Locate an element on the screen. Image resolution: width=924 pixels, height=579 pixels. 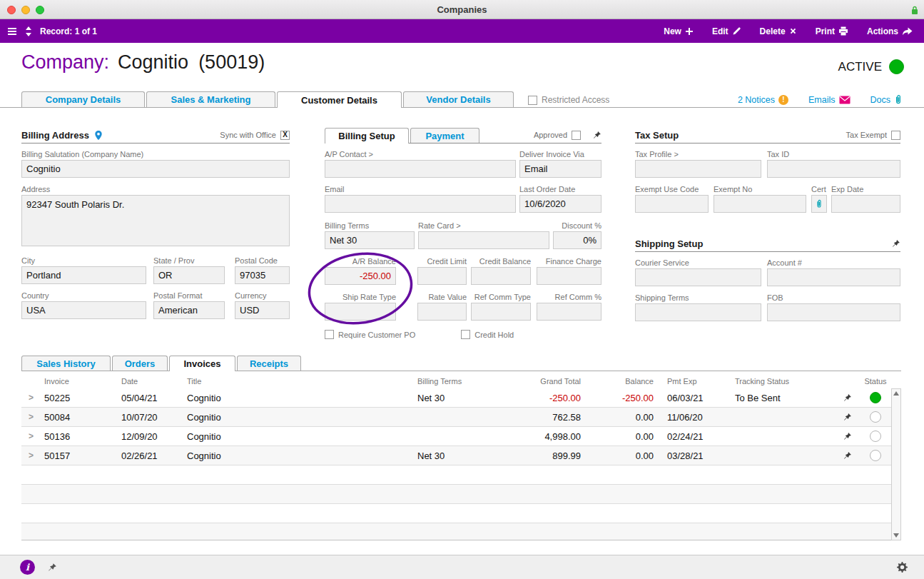
invoice-status-dot is located at coordinates (875, 436).